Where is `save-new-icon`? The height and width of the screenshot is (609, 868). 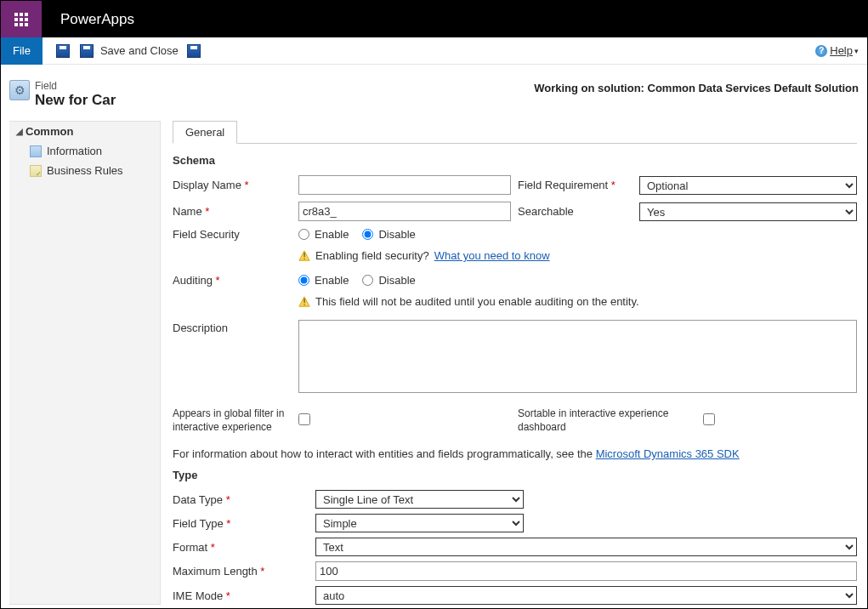
save-new-icon is located at coordinates (194, 51).